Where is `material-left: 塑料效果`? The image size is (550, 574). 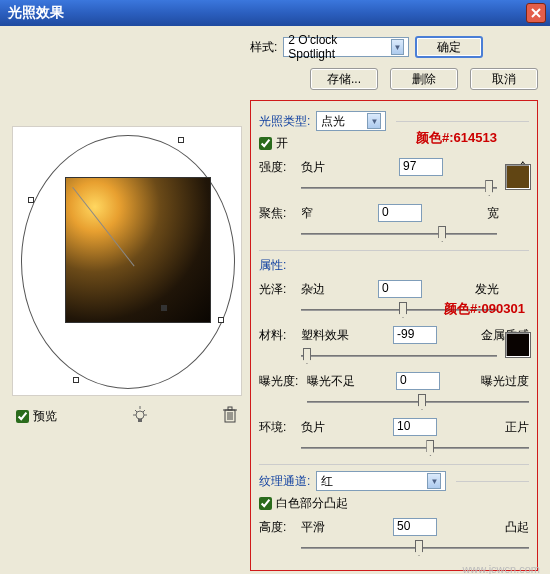
material-left: 塑料效果 is located at coordinates (325, 336).